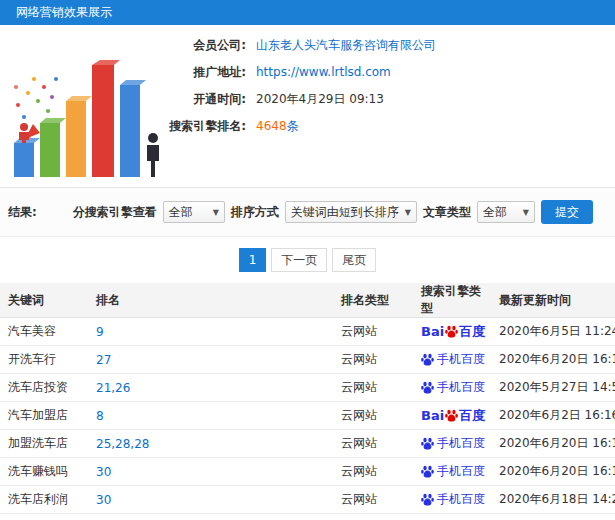 Image resolution: width=615 pixels, height=520 pixels. What do you see at coordinates (299, 260) in the screenshot?
I see `next-page-button: 下一页` at bounding box center [299, 260].